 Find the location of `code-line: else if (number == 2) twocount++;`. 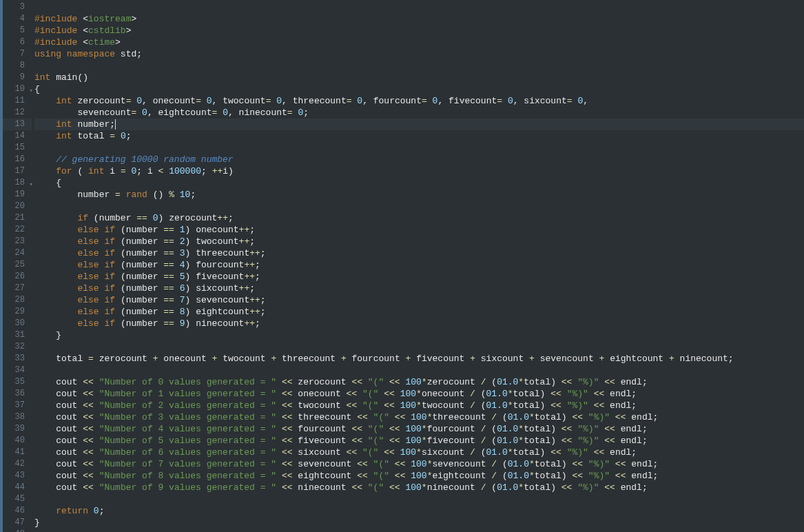

code-line: else if (number == 2) twocount++; is located at coordinates (419, 241).